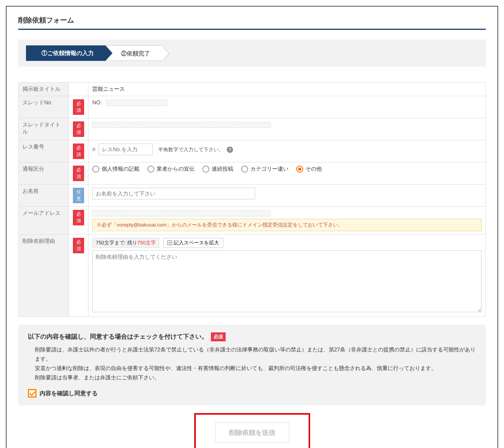 The height and width of the screenshot is (448, 504). What do you see at coordinates (44, 221) in the screenshot?
I see `label-email: メールアドレス` at bounding box center [44, 221].